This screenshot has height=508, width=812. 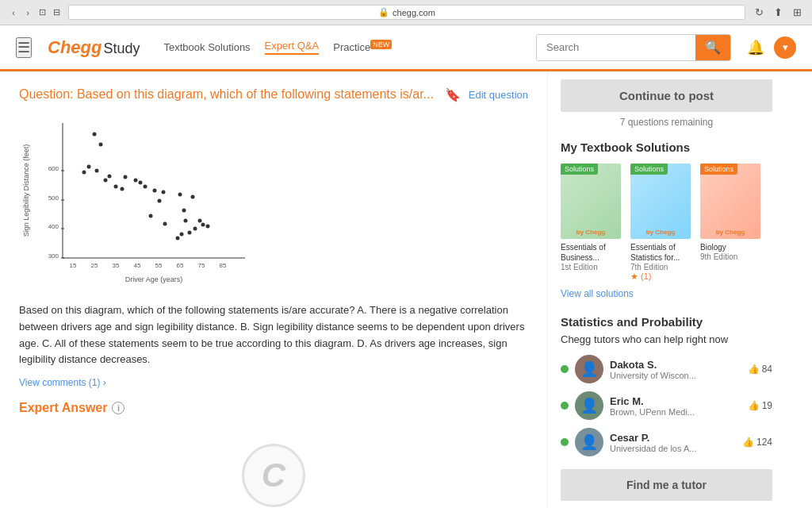 What do you see at coordinates (662, 267) in the screenshot?
I see `book-edition-2: 7th Edition` at bounding box center [662, 267].